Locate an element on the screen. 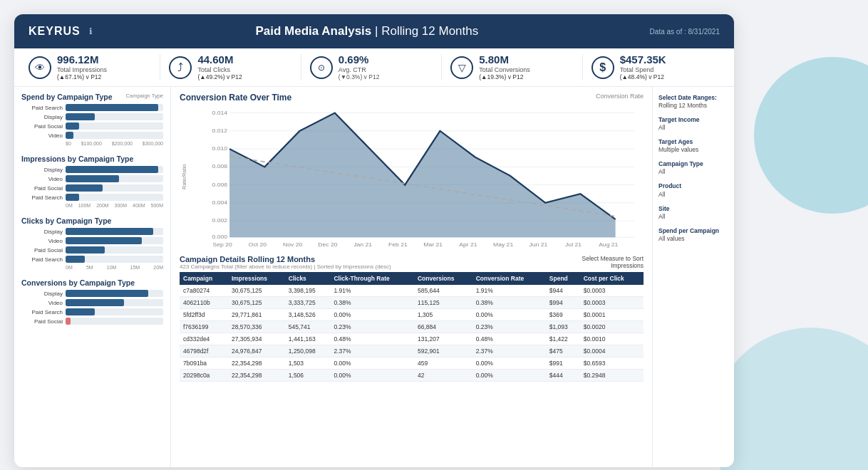 Image resolution: width=868 pixels, height=470 pixels. ctr-icon: ⊙ is located at coordinates (321, 68).